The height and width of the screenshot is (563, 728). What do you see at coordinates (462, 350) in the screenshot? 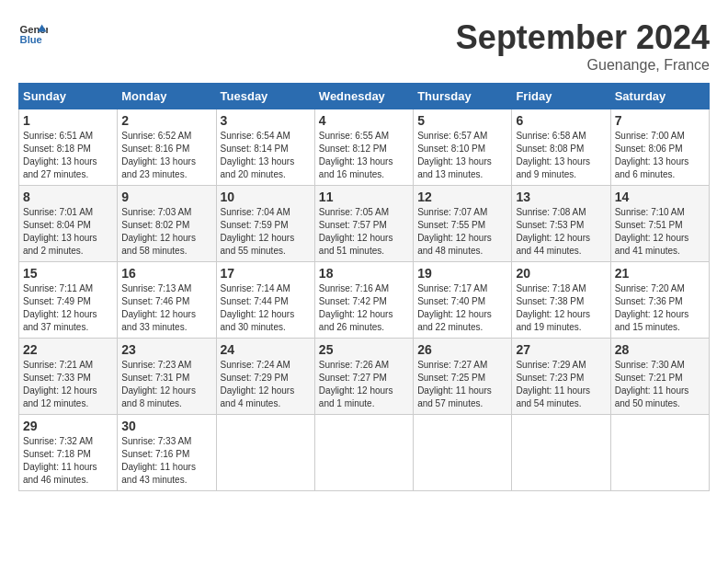
I see `day-number-26: 26` at bounding box center [462, 350].